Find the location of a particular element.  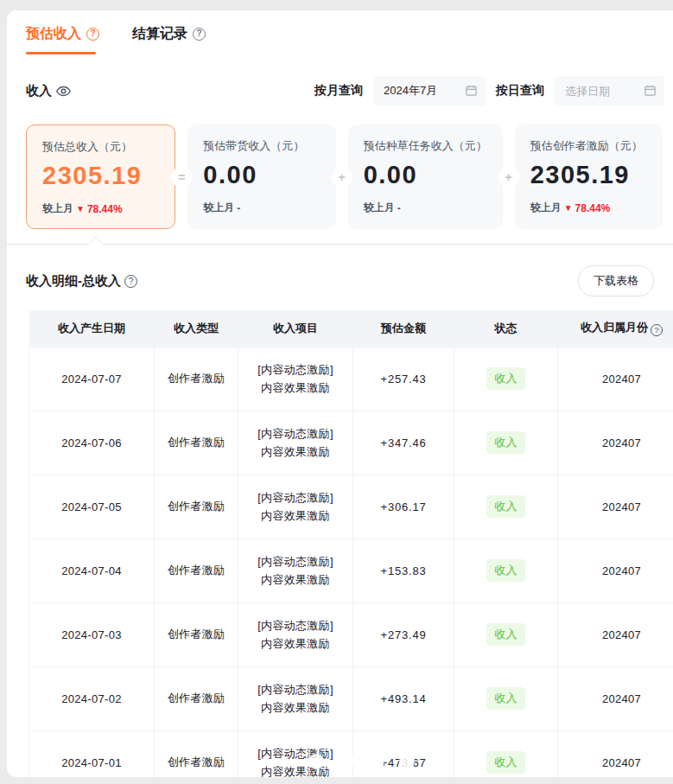

table-row: 2024-07-03 创作者激励 [内容动态激励]内容效果激励 +273.49 … is located at coordinates (351, 634).